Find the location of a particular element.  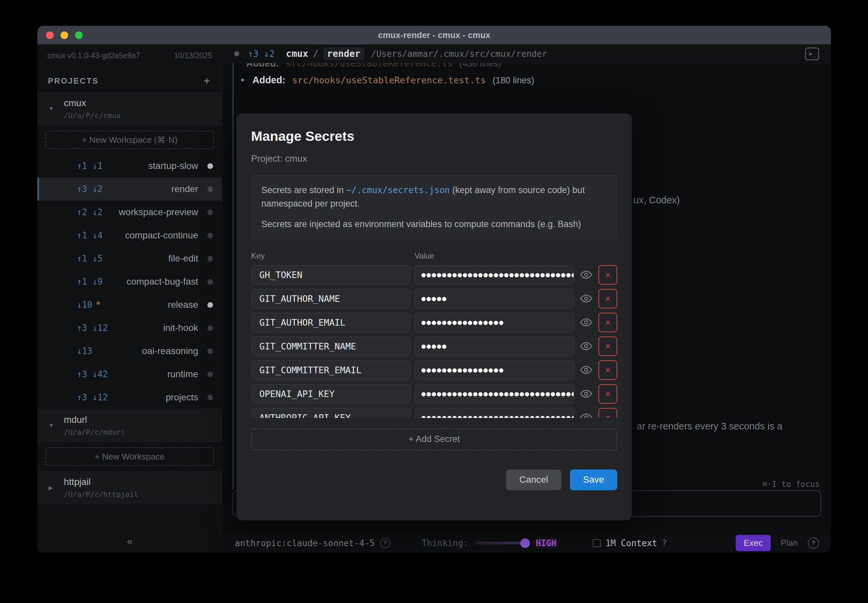

new-workspace-button: + New Workspace is located at coordinates (130, 456).